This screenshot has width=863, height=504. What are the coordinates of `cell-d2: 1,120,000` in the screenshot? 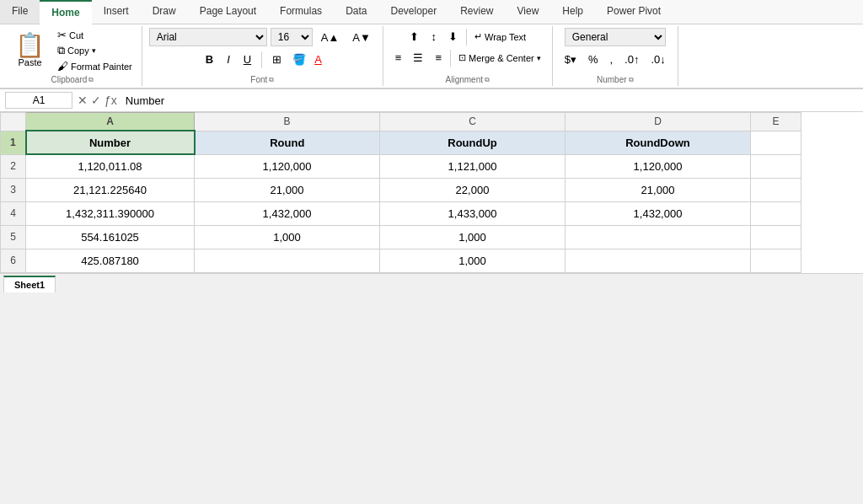 It's located at (658, 166).